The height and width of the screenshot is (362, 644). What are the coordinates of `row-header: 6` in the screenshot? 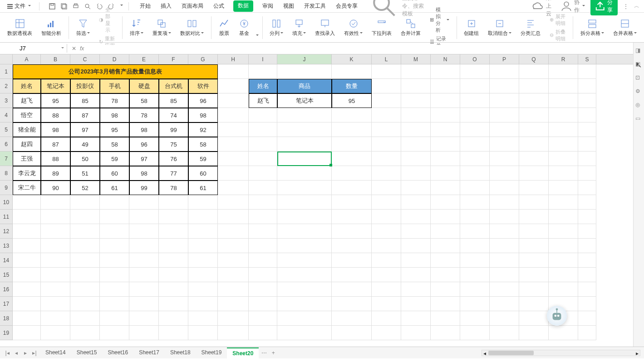 It's located at (6, 144).